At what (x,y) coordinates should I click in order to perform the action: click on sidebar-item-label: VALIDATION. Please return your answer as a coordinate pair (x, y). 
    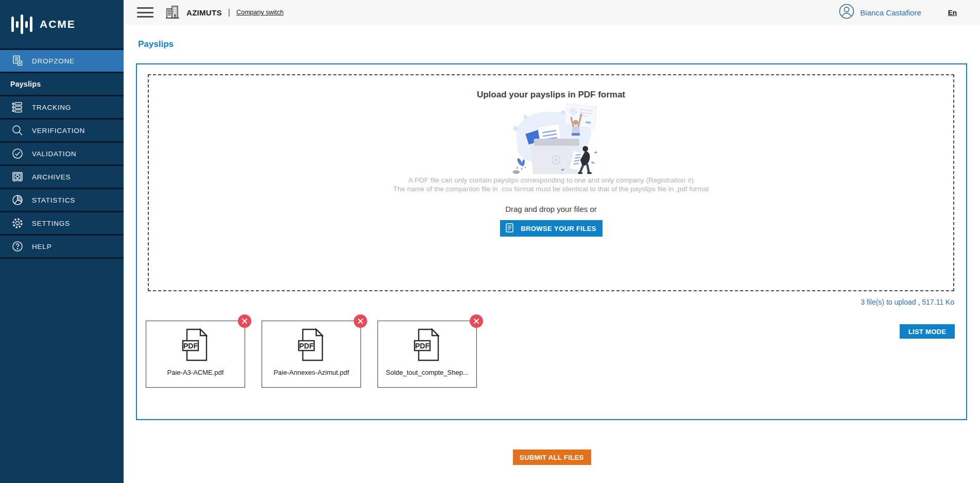
    Looking at the image, I should click on (54, 154).